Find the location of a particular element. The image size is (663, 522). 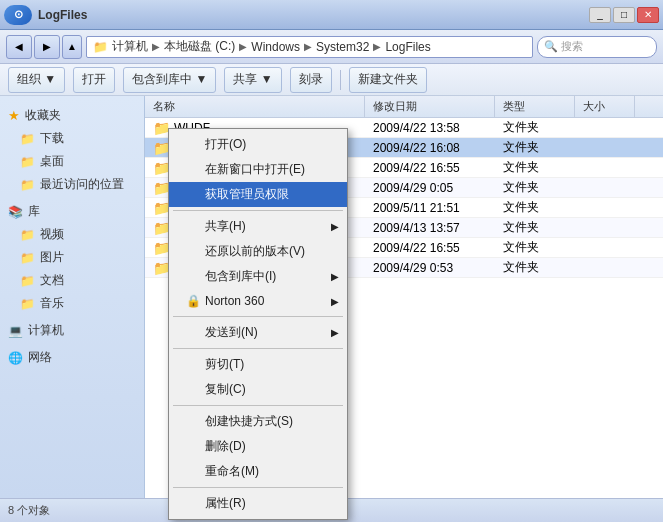

col-header-date: 修改日期 is located at coordinates (430, 106).